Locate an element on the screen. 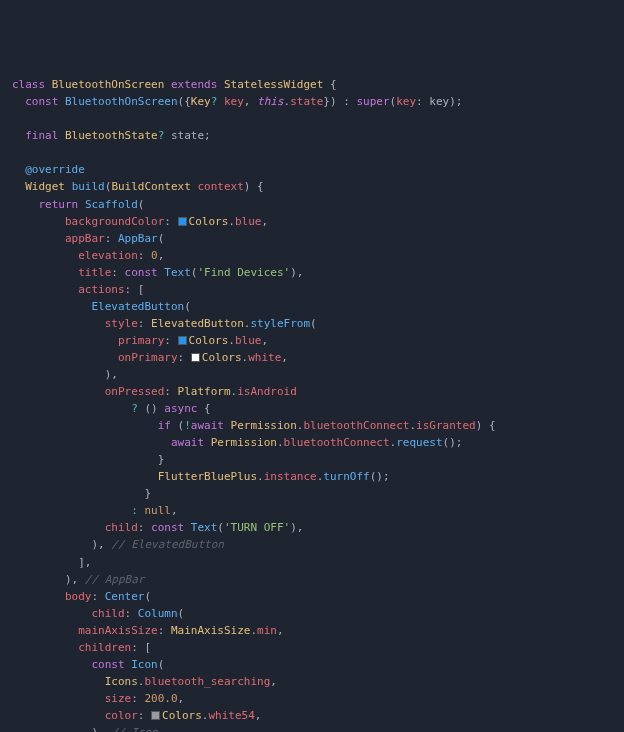 This screenshot has width=624, height=732. code-line: Icons.bluetooth_searching, is located at coordinates (312, 682).